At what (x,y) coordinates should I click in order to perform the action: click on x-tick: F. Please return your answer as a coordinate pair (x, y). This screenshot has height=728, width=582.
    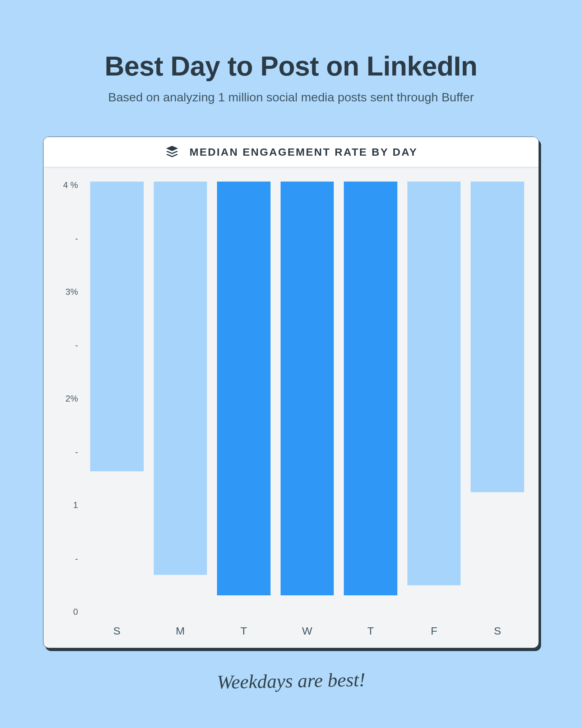
    Looking at the image, I should click on (434, 631).